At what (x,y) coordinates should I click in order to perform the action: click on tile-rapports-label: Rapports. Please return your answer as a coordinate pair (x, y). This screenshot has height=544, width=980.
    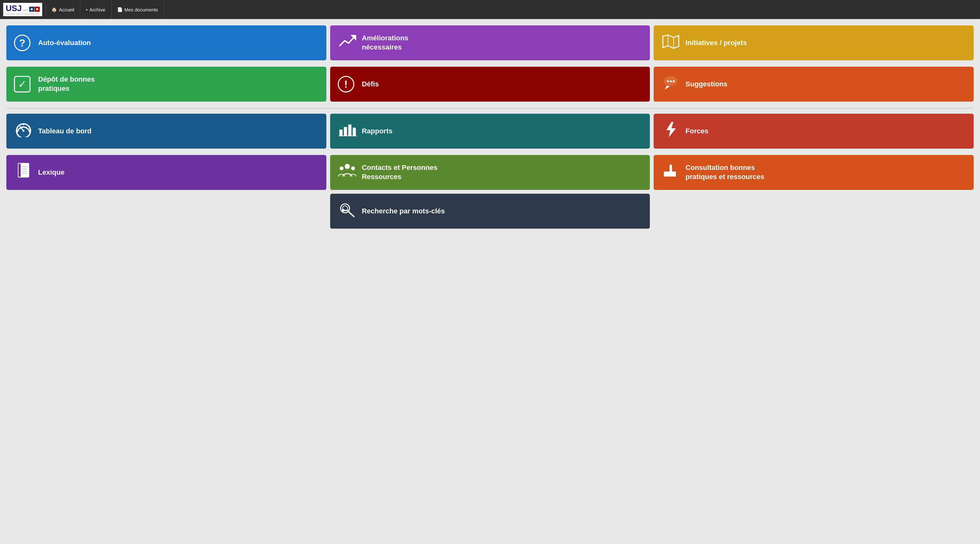
    Looking at the image, I should click on (377, 131).